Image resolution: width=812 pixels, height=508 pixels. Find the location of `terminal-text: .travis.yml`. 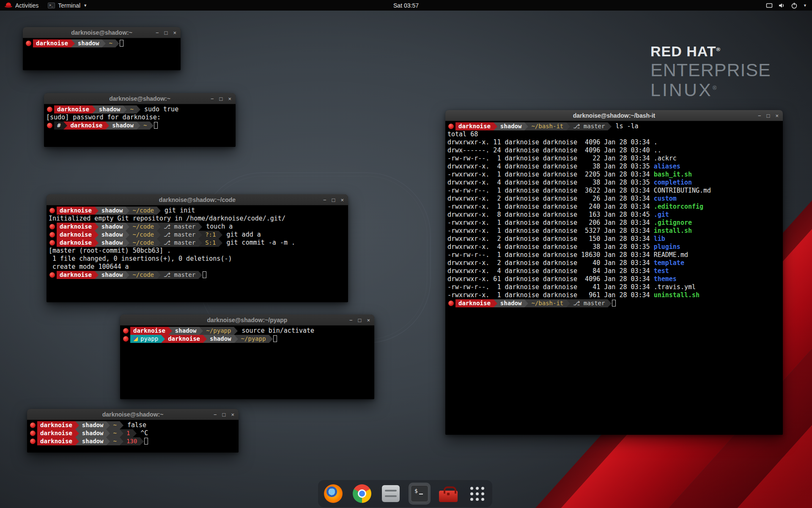

terminal-text: .travis.yml is located at coordinates (675, 287).